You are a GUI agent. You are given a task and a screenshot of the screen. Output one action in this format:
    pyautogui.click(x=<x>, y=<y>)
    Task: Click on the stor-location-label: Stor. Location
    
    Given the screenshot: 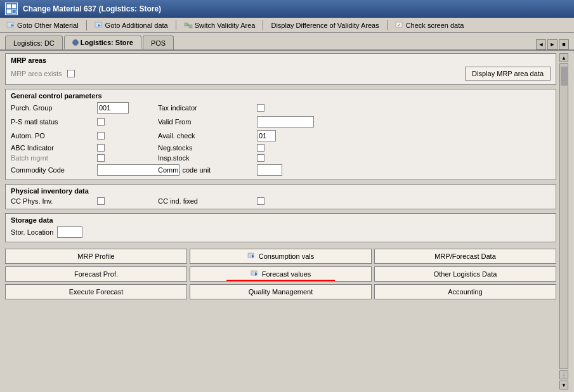 What is the action you would take?
    pyautogui.click(x=32, y=232)
    